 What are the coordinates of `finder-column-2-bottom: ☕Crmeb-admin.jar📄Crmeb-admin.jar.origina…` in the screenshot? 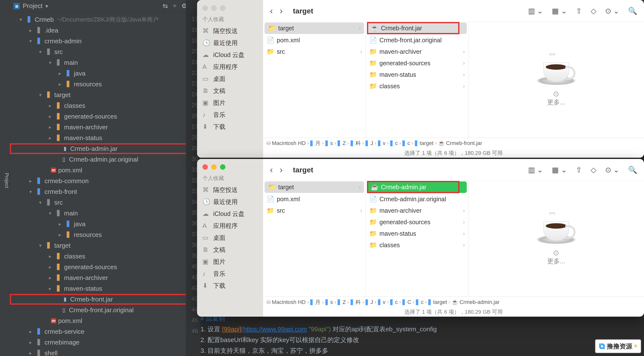 It's located at (417, 239).